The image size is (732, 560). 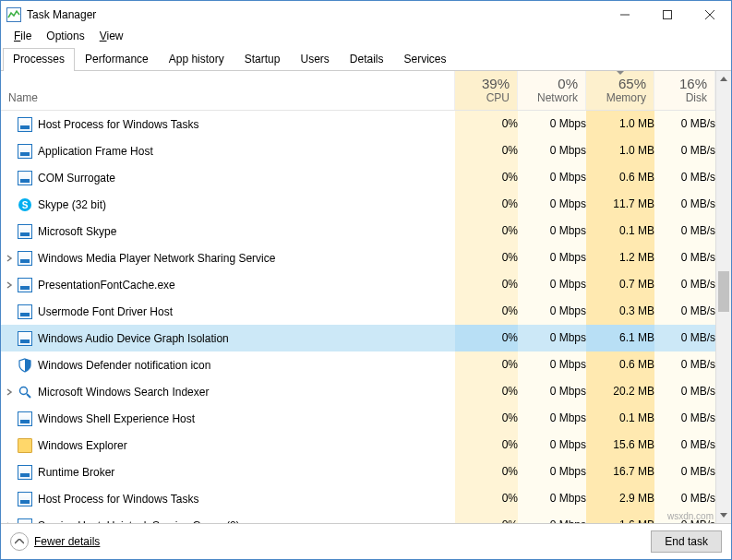 I want to click on maximize-button, so click(x=667, y=15).